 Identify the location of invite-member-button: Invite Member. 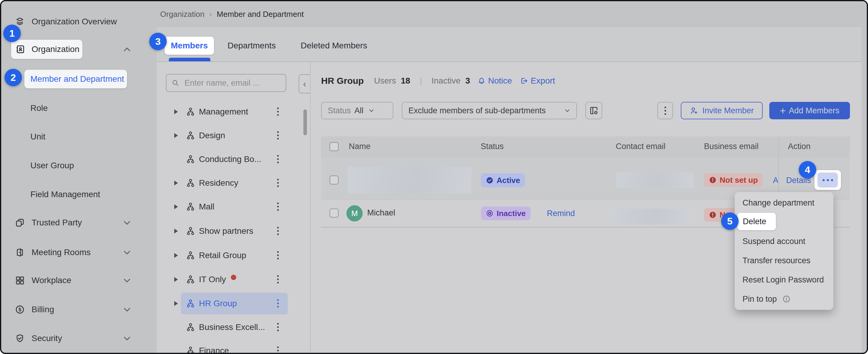
(722, 111).